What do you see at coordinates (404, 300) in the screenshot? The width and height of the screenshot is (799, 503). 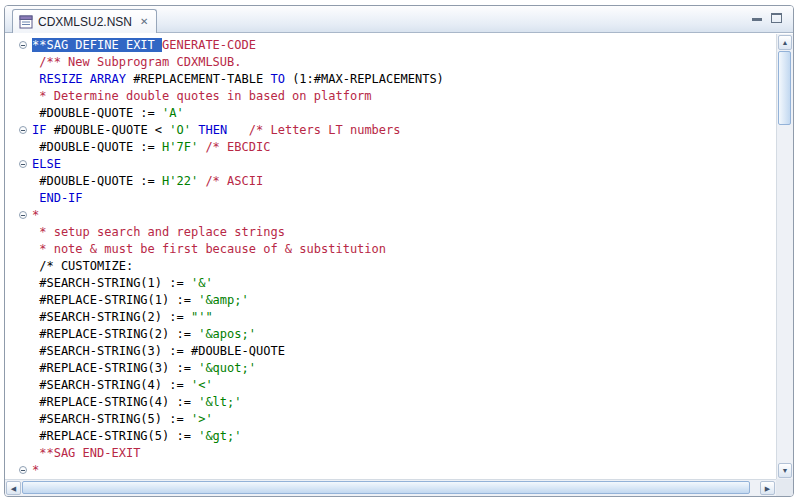 I see `code-line: #REPLACE-STRING(1) := '&amp;'` at bounding box center [404, 300].